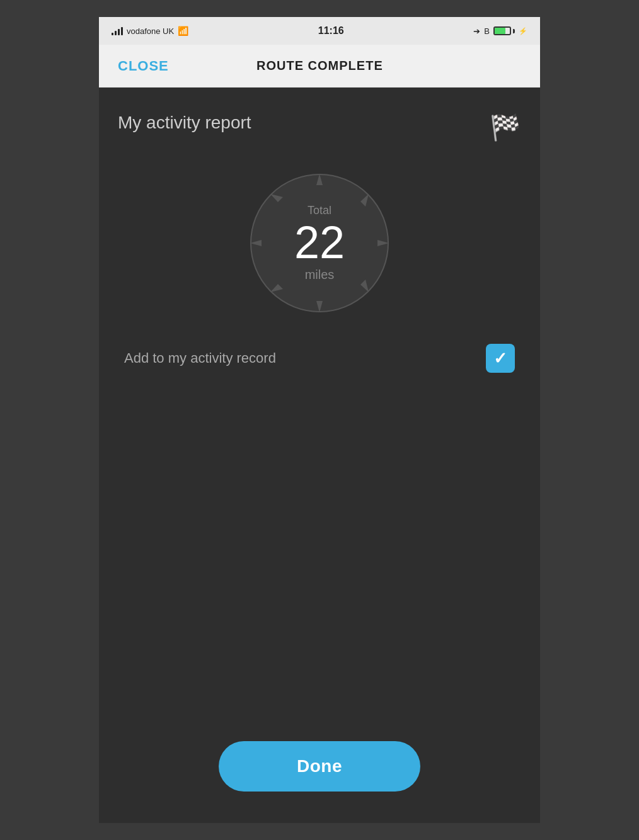  I want to click on battery-tip, so click(514, 31).